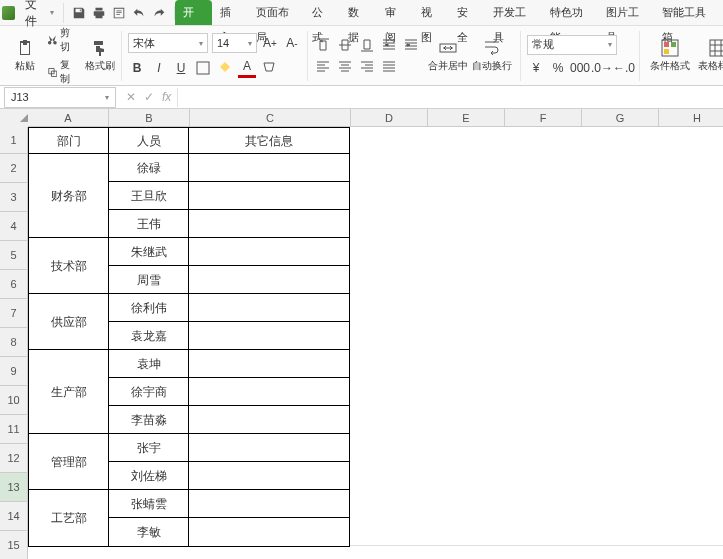 The image size is (723, 559). I want to click on conditional-format-button: 条件格式, so click(670, 56).